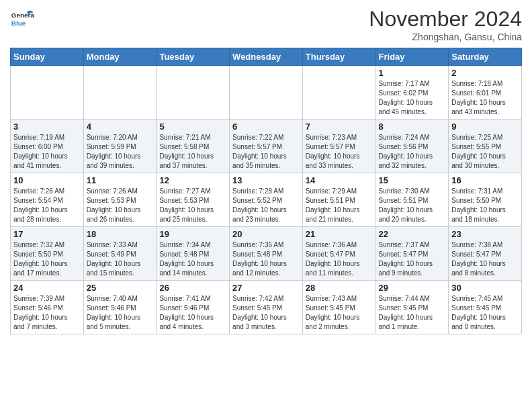 This screenshot has height=411, width=532. Describe the element at coordinates (266, 180) in the screenshot. I see `day-number: 13` at that location.